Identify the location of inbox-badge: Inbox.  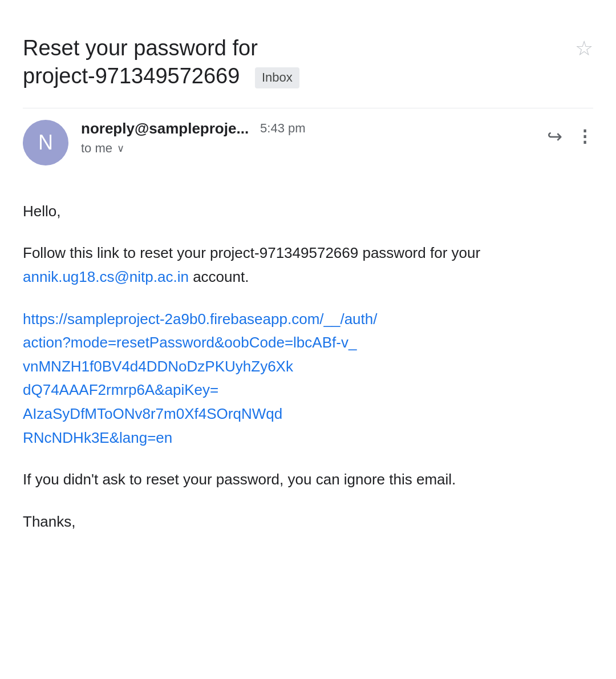
(277, 78).